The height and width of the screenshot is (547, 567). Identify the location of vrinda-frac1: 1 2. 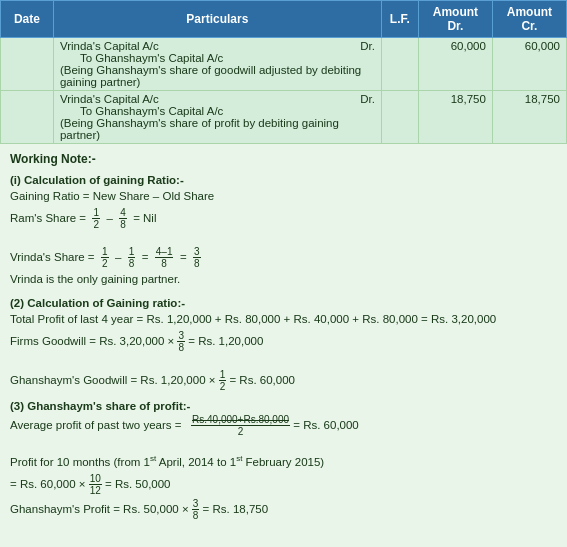
(105, 258).